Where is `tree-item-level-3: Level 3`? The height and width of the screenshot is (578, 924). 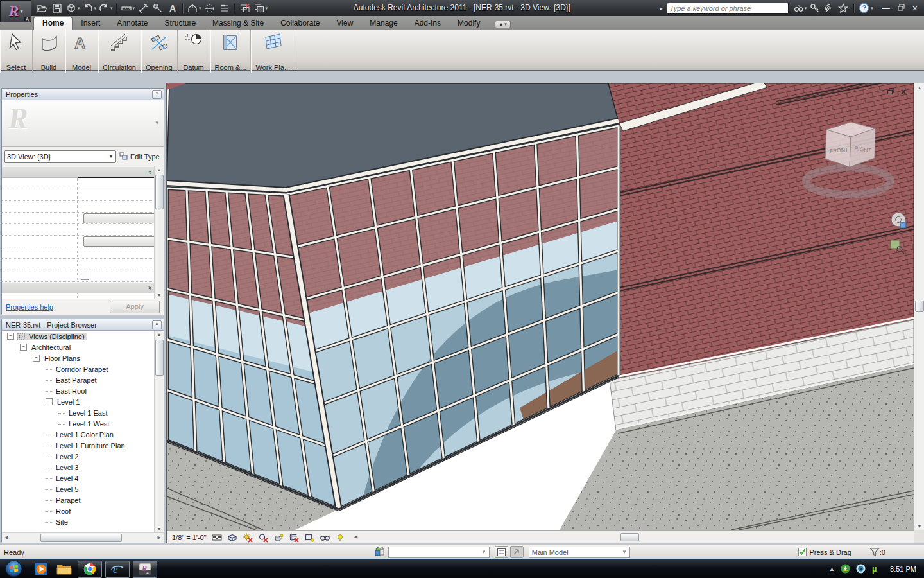 tree-item-level-3: Level 3 is located at coordinates (83, 468).